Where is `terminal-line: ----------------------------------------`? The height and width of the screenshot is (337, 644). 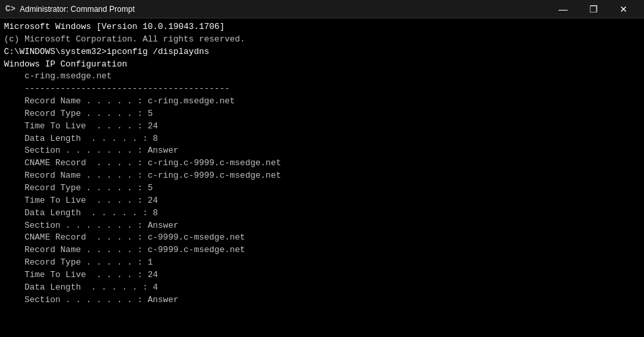 terminal-line: ---------------------------------------- is located at coordinates (322, 90).